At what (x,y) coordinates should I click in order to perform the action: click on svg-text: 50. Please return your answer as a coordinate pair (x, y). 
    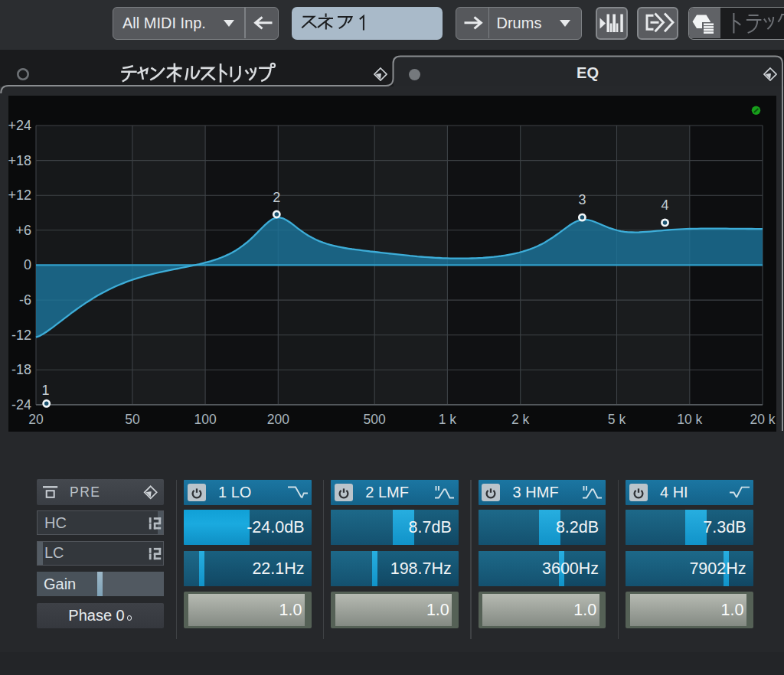
    Looking at the image, I should click on (132, 419).